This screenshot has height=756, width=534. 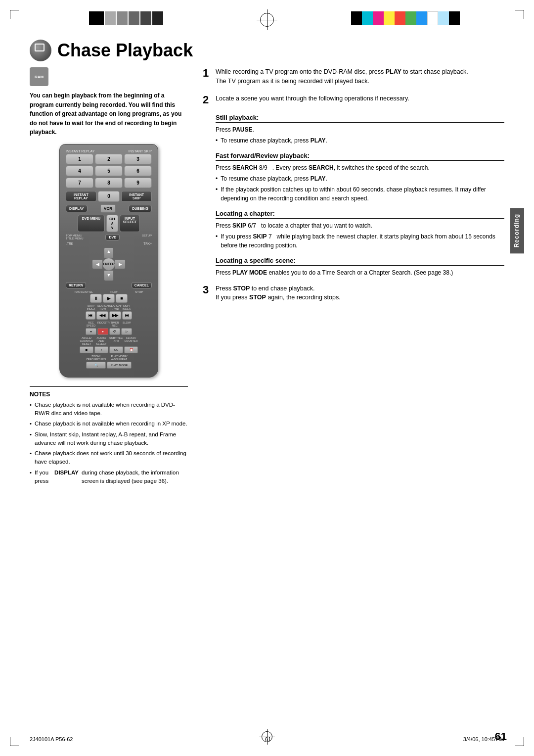 What do you see at coordinates (127, 316) in the screenshot?
I see `btn-skip-fwd: ⏭` at bounding box center [127, 316].